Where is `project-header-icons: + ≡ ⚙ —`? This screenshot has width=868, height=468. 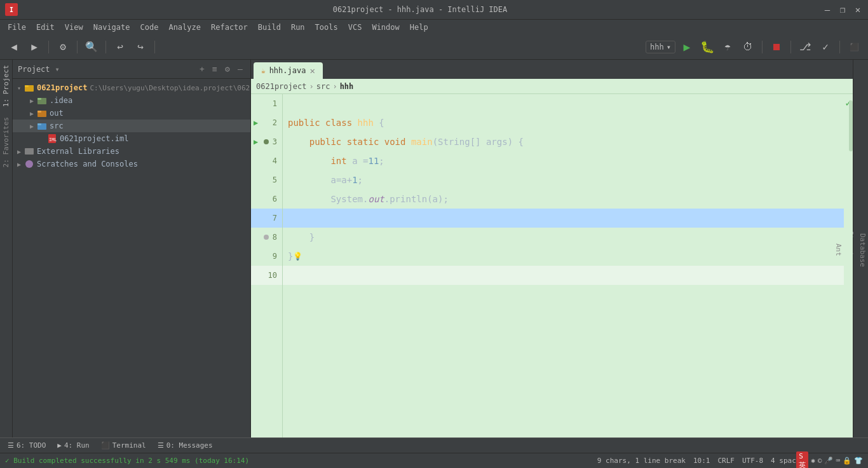
project-header-icons: + ≡ ⚙ — is located at coordinates (221, 69).